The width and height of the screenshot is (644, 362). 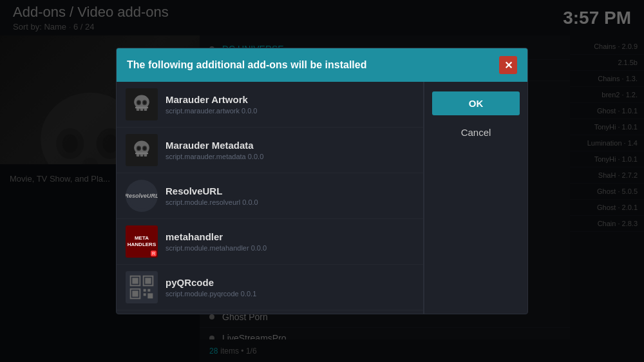 What do you see at coordinates (290, 146) in the screenshot?
I see `addon-name: Marauder Metadata` at bounding box center [290, 146].